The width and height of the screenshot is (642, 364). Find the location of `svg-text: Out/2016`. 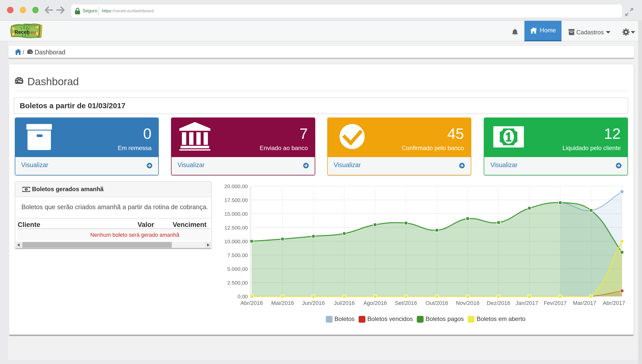

svg-text: Out/2016 is located at coordinates (437, 303).